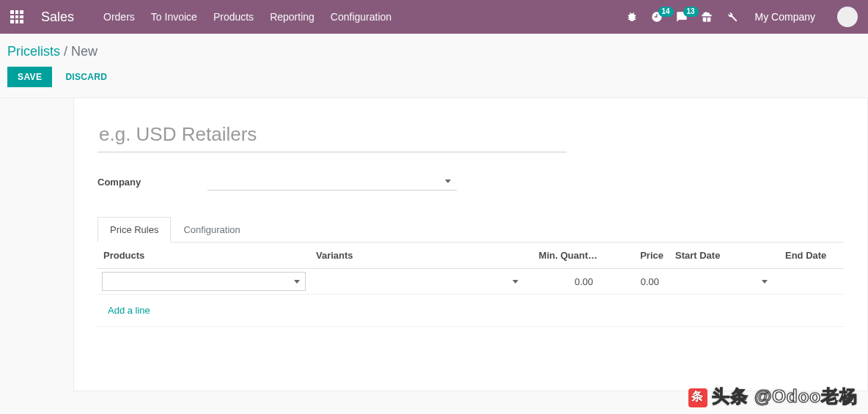  I want to click on nav-menu: Orders To Invoice Products Reporting Con…, so click(248, 17).